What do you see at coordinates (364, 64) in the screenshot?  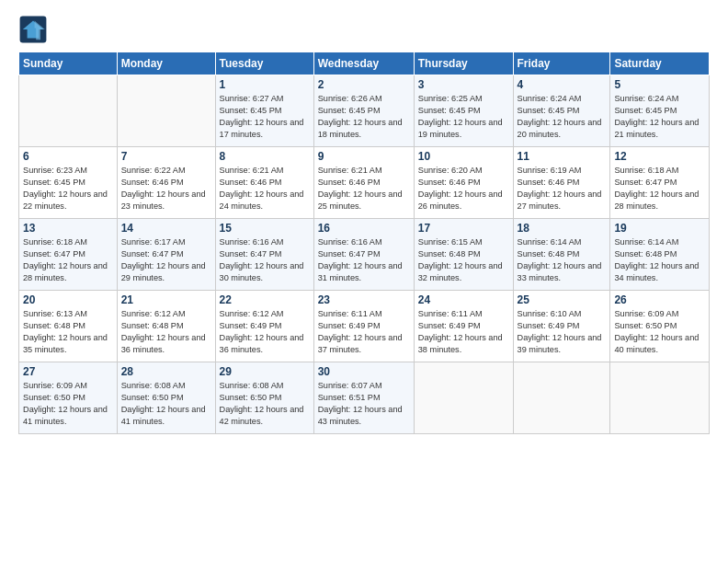 I see `day-header-wednesday: Wednesday` at bounding box center [364, 64].